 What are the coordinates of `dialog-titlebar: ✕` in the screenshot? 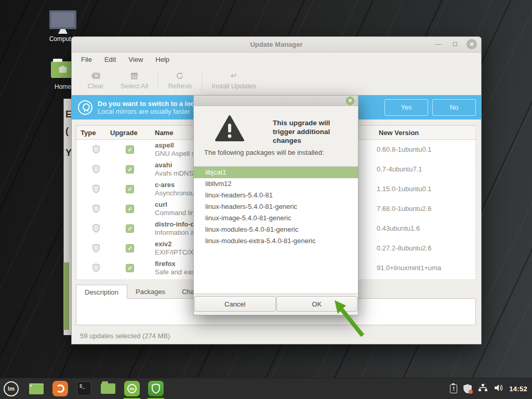 It's located at (276, 101).